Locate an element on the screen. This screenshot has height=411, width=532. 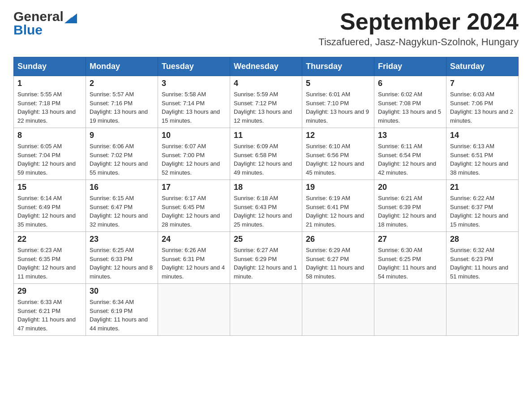
calendar-cell: 22Sunrise: 6:23 AMSunset: 6:35 PMDayligh… is located at coordinates (50, 258).